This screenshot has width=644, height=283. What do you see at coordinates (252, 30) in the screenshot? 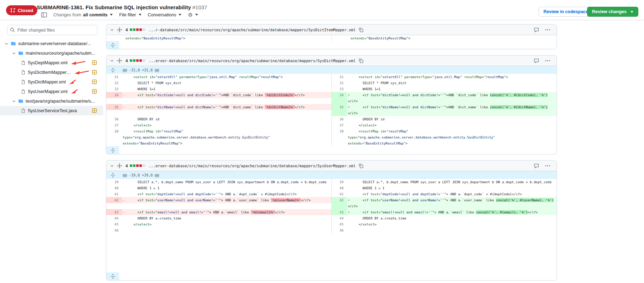
I see `file-path: ...r-database/src/main/resources/org/apa…` at bounding box center [252, 30].